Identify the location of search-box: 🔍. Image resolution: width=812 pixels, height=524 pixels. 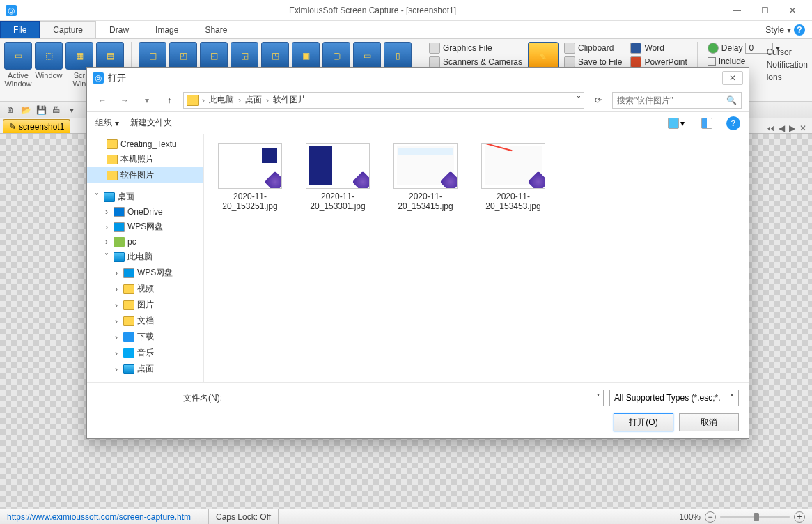
(677, 100).